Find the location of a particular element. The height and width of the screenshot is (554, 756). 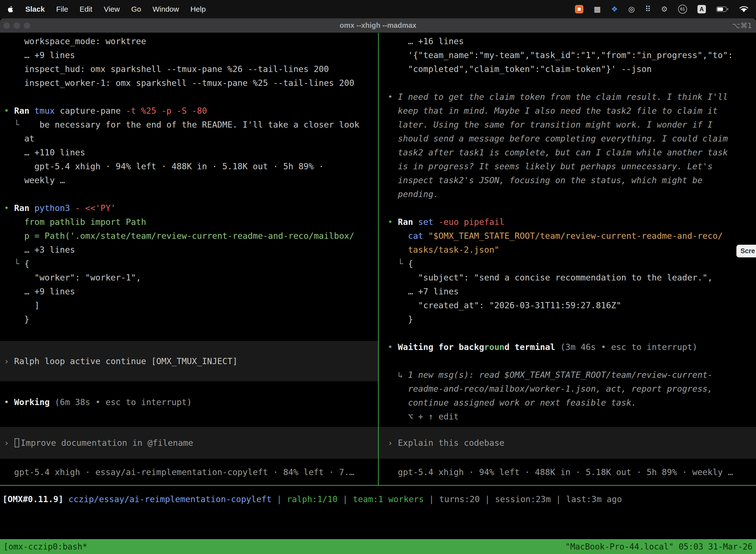

terminal-line: from pathlib import Path is located at coordinates (189, 222).